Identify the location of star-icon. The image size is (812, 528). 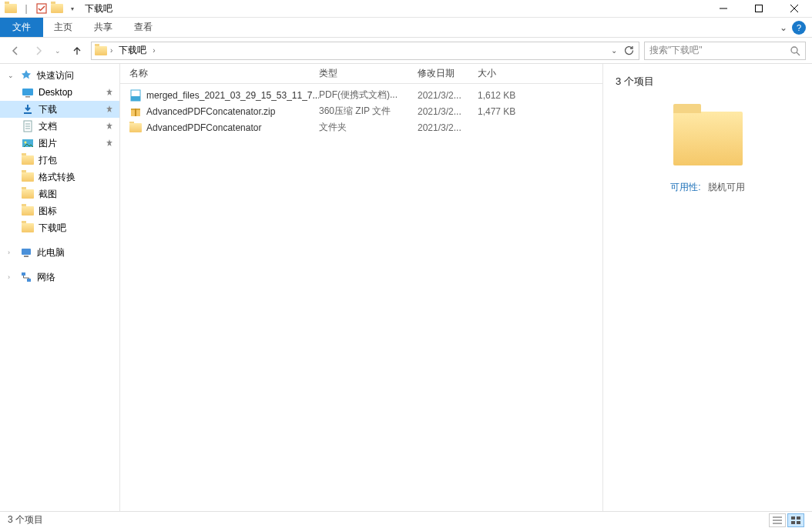
(26, 75).